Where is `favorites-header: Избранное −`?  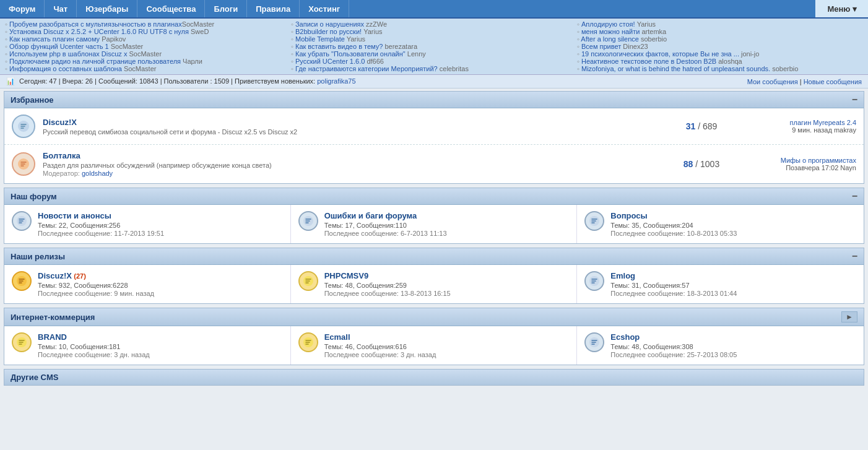
favorites-header: Избранное − is located at coordinates (434, 100).